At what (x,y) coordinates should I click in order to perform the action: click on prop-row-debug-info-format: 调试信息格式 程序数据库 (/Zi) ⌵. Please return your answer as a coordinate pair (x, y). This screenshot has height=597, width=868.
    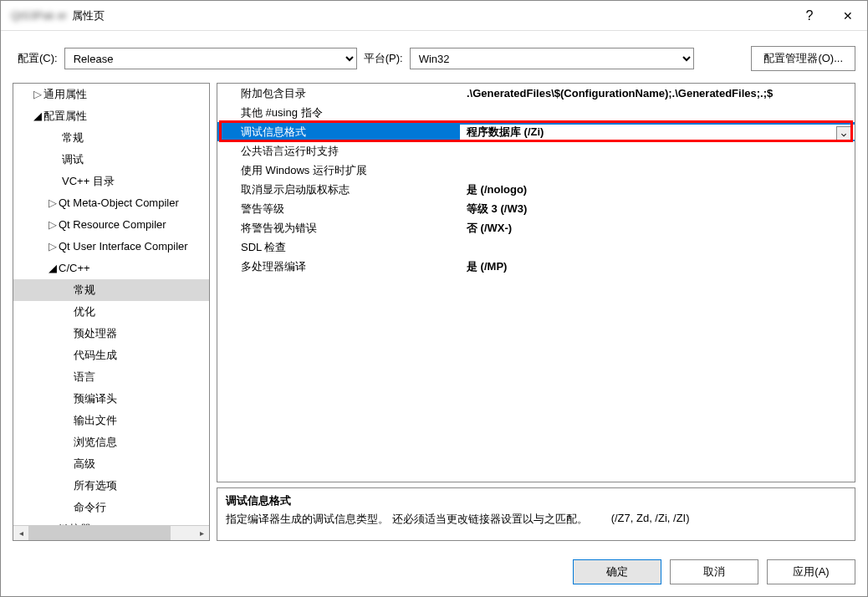
    Looking at the image, I should click on (536, 132).